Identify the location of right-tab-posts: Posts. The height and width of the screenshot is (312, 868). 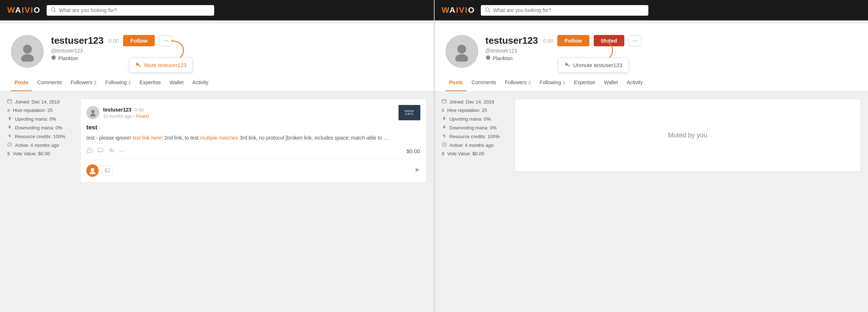
(456, 83).